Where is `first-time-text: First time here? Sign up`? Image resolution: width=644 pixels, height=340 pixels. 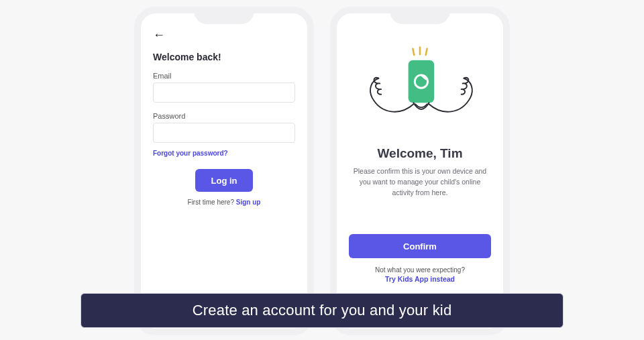
first-time-text: First time here? Sign up is located at coordinates (224, 203).